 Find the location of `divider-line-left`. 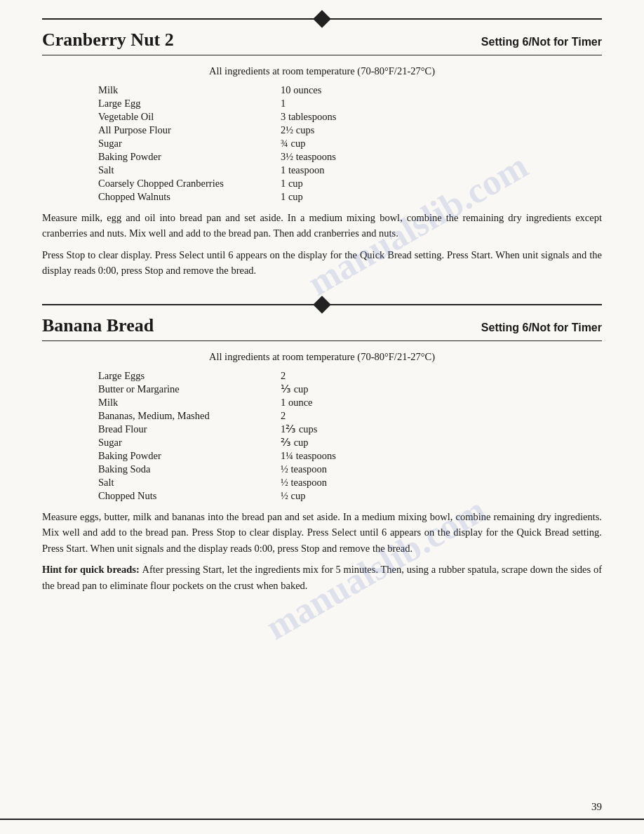

divider-line-left is located at coordinates (179, 19).